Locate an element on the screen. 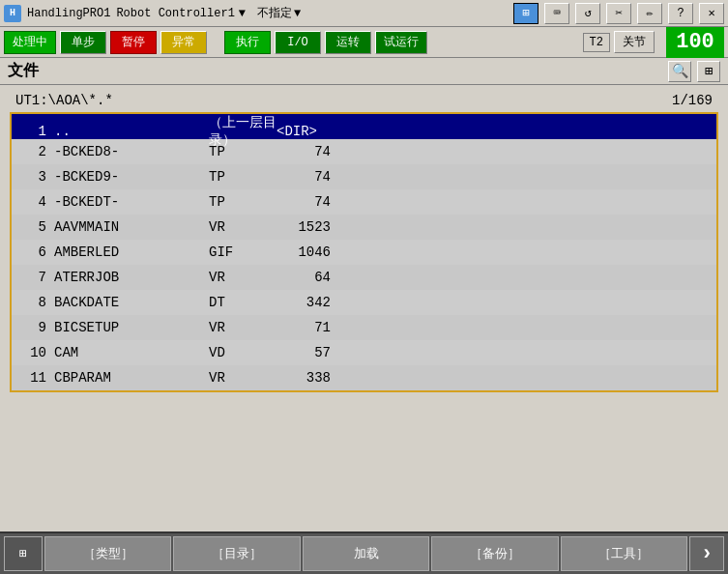 Image resolution: width=728 pixels, height=574 pixels. controller-dropdown-arrow: ▼ is located at coordinates (242, 14).